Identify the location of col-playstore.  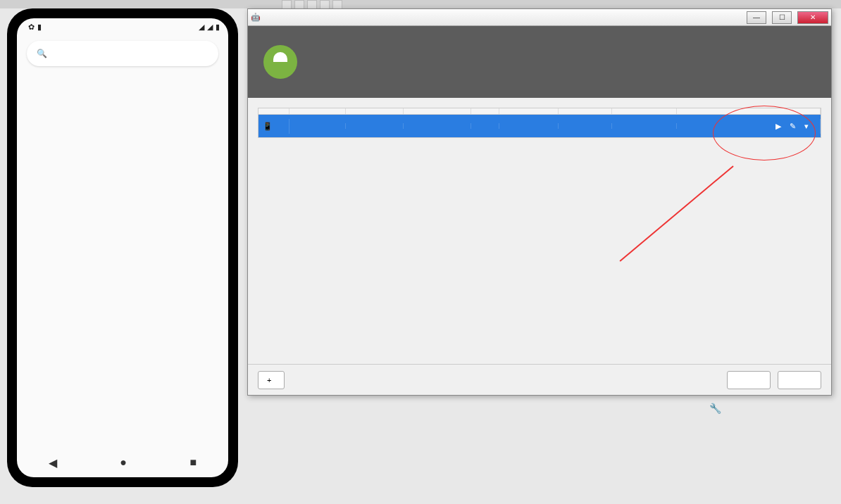
(375, 111).